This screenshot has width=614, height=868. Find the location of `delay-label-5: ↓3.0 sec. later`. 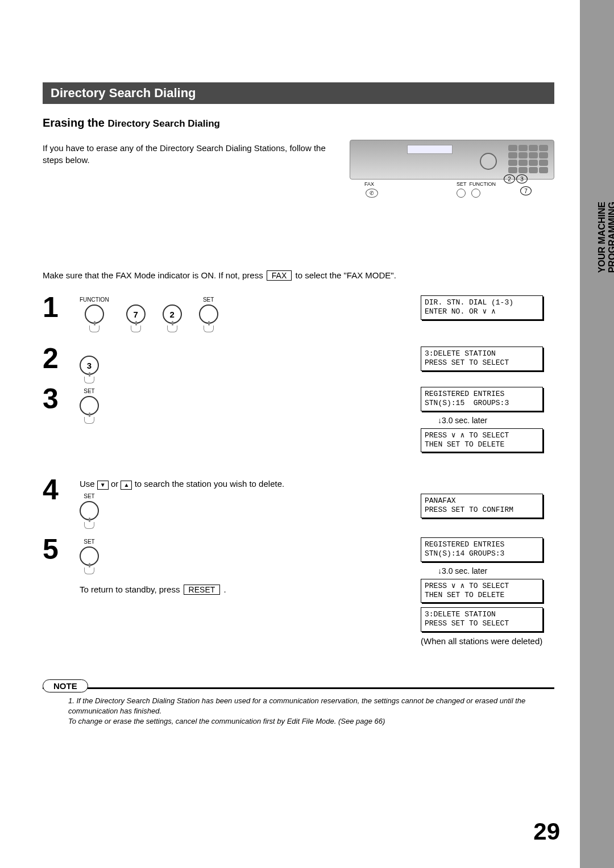

delay-label-5: ↓3.0 sec. later is located at coordinates (496, 571).